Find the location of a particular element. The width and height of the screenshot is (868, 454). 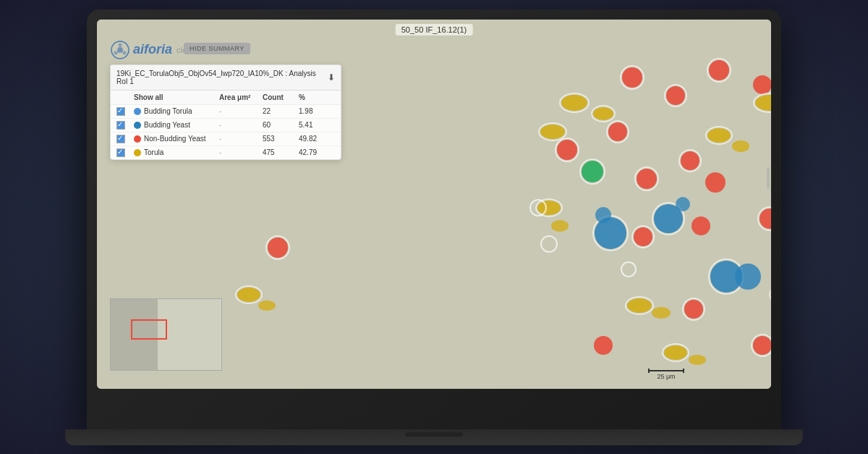

minimap-viewport is located at coordinates (149, 329).